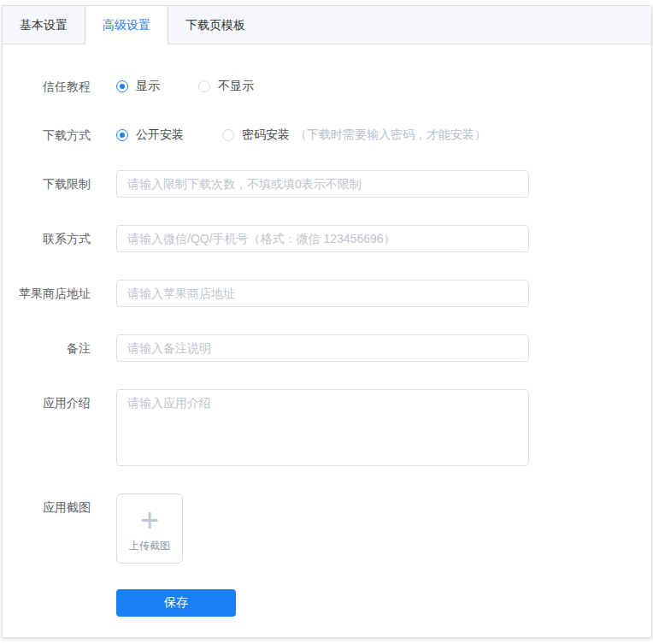 The width and height of the screenshot is (653, 644). I want to click on radio-hide-label: 不显示, so click(236, 86).